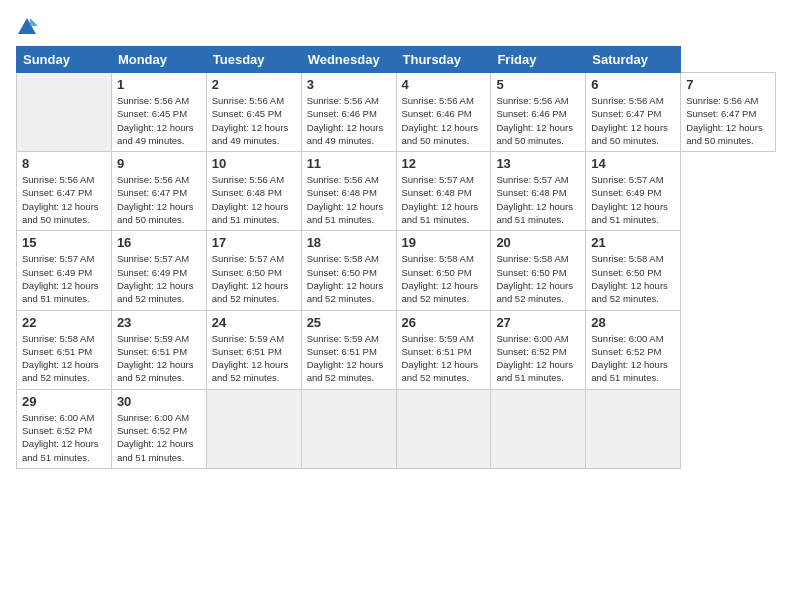 Image resolution: width=792 pixels, height=612 pixels. I want to click on day-cell: 12Sunrise: 5:57 AM Sunset: 6:48 PM Dayli…, so click(444, 192).